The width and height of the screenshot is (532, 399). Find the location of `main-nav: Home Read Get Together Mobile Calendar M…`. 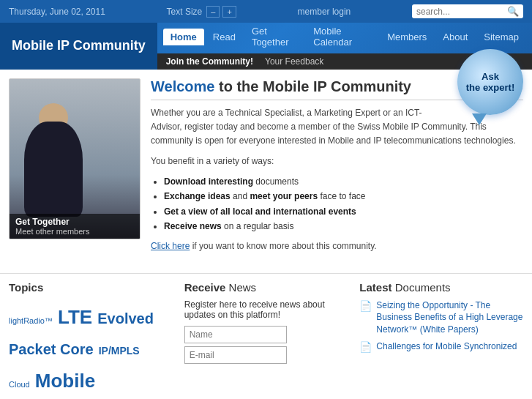

main-nav: Home Read Get Together Mobile Calendar M… is located at coordinates (345, 38).